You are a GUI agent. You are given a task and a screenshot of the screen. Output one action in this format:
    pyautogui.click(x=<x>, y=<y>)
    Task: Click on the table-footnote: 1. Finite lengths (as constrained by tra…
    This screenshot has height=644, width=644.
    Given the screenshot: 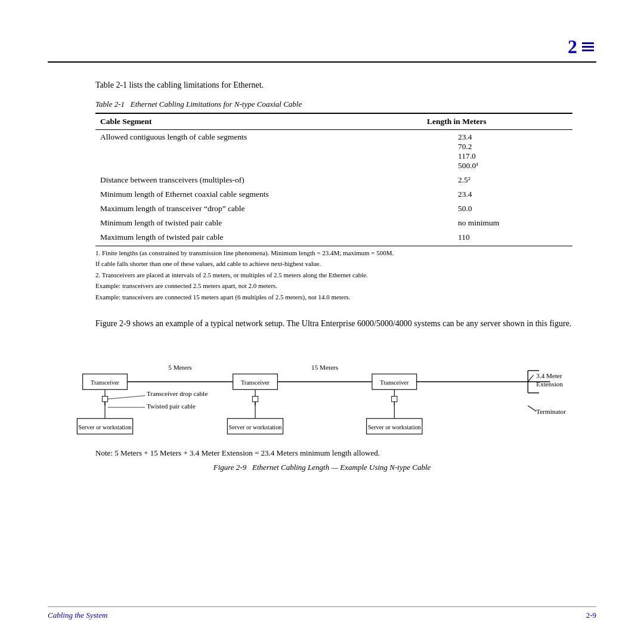 What is the action you would take?
    pyautogui.click(x=334, y=253)
    